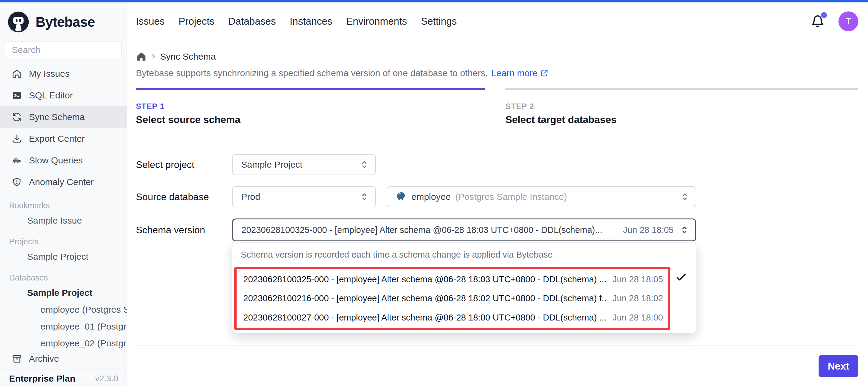 This screenshot has width=868, height=387. Describe the element at coordinates (311, 22) in the screenshot. I see `nav-item-instances: Instances` at that location.